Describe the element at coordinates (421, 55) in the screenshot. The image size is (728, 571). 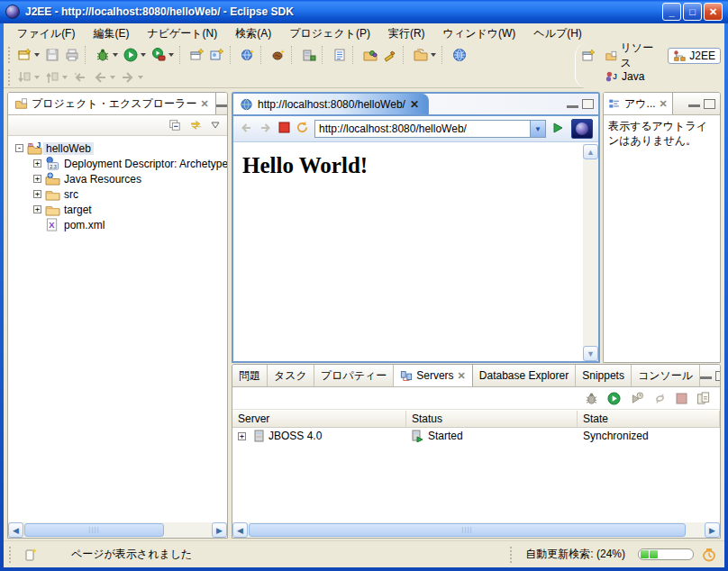
I see `import-folder-button` at that location.